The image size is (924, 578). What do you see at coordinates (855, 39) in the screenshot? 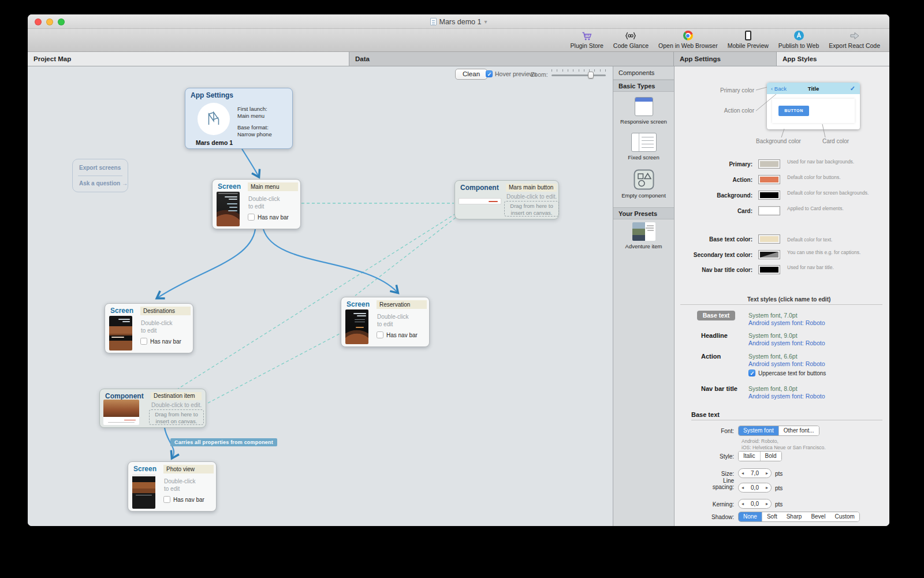
I see `export-react-code-button: Export React Code` at bounding box center [855, 39].